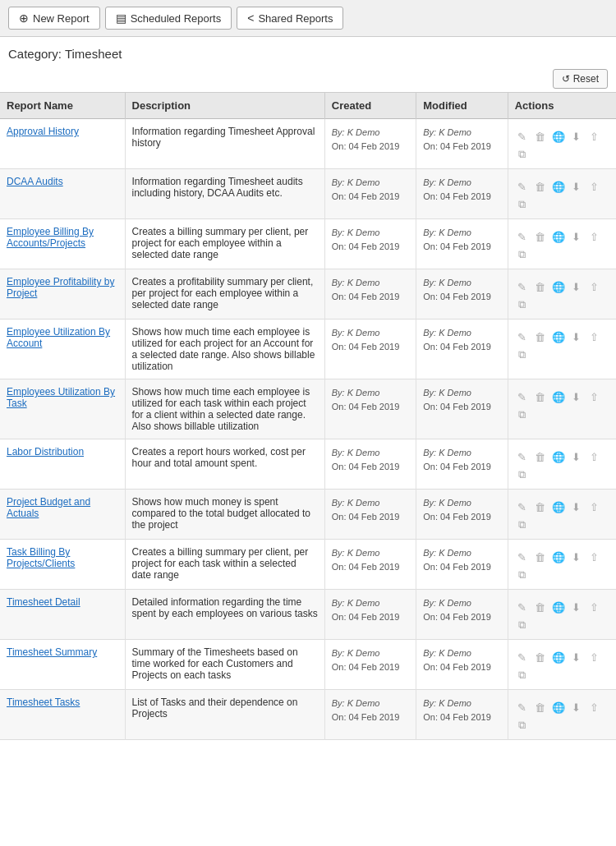 The width and height of the screenshot is (616, 846). I want to click on report-desc-cell: Creates a profitability summary per clie…, so click(225, 294).